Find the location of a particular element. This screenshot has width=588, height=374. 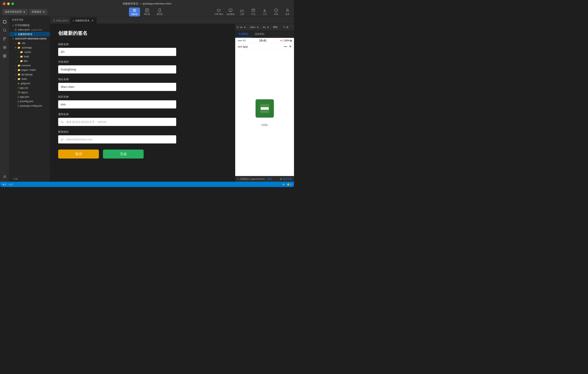

status-bar-right: ✉ 🔔 1 is located at coordinates (287, 185).